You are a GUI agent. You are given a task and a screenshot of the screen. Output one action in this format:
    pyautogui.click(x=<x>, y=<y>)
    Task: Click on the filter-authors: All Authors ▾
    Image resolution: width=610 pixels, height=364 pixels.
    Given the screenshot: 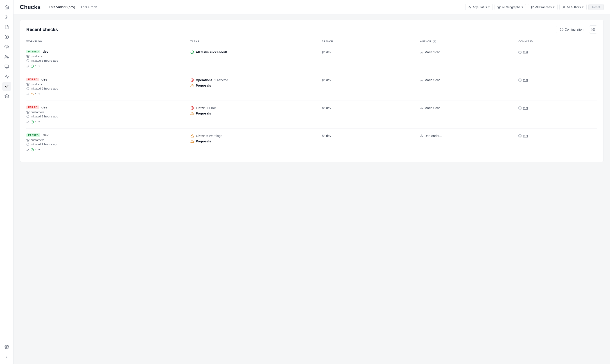 What is the action you would take?
    pyautogui.click(x=573, y=7)
    